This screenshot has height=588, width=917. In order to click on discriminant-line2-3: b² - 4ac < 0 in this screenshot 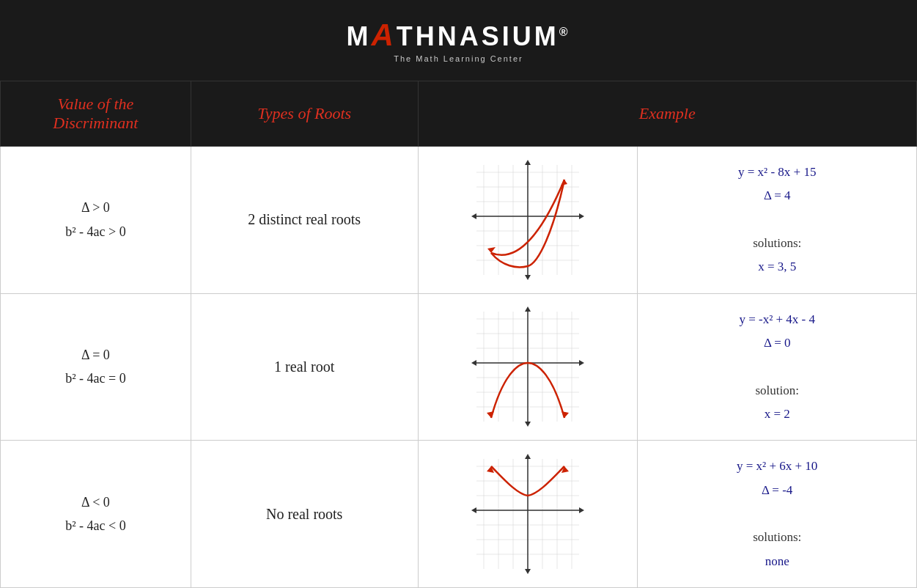, I will do `click(95, 526)`.